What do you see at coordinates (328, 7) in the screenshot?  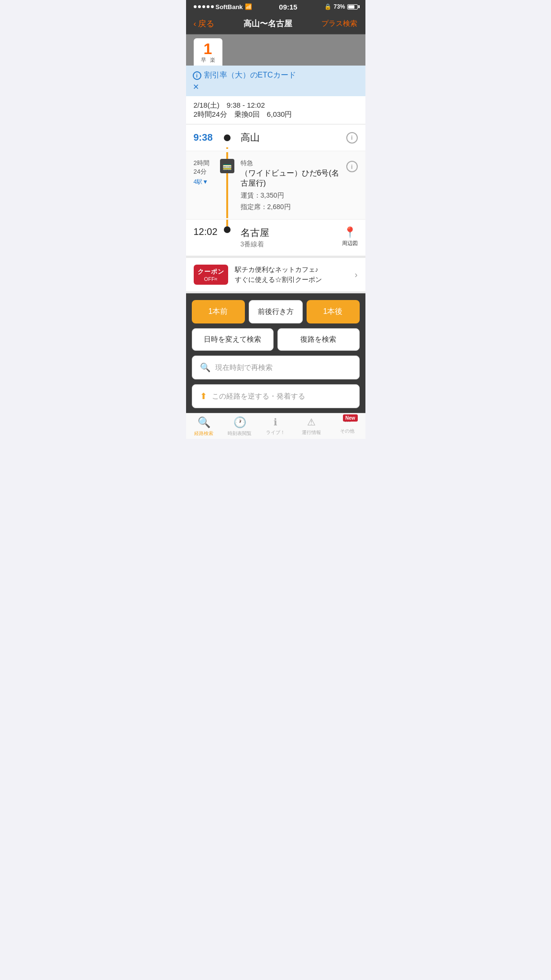 I see `lock-icon: 🔒` at bounding box center [328, 7].